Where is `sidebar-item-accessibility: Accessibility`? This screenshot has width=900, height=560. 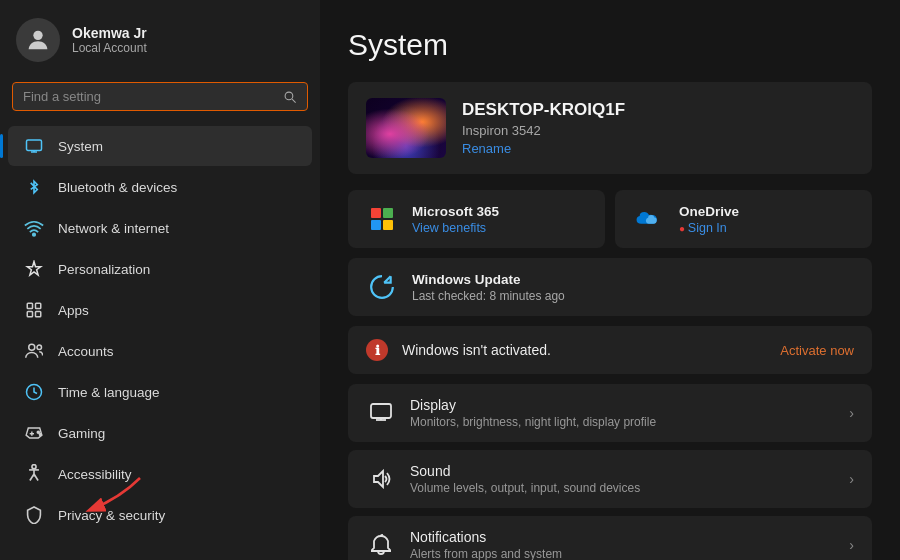
sidebar-item-accessibility: Accessibility is located at coordinates (160, 474).